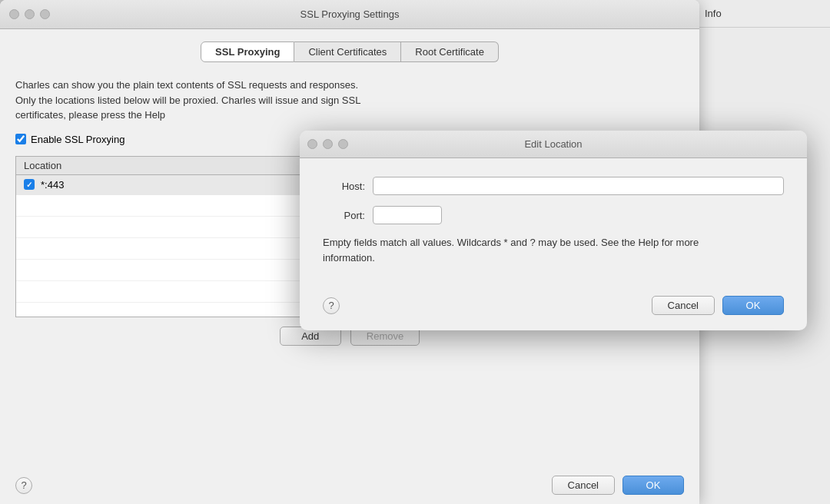  I want to click on dialog-footer: ? Cancel OK, so click(553, 313).